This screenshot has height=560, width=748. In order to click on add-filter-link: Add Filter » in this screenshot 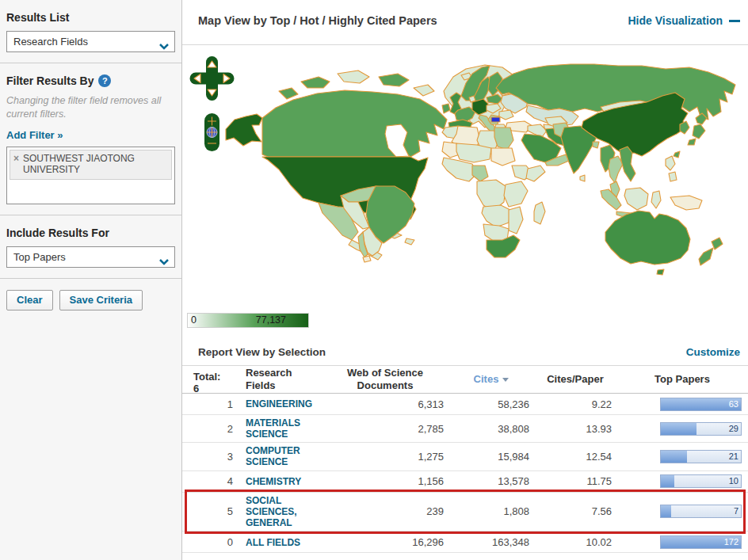, I will do `click(35, 135)`.